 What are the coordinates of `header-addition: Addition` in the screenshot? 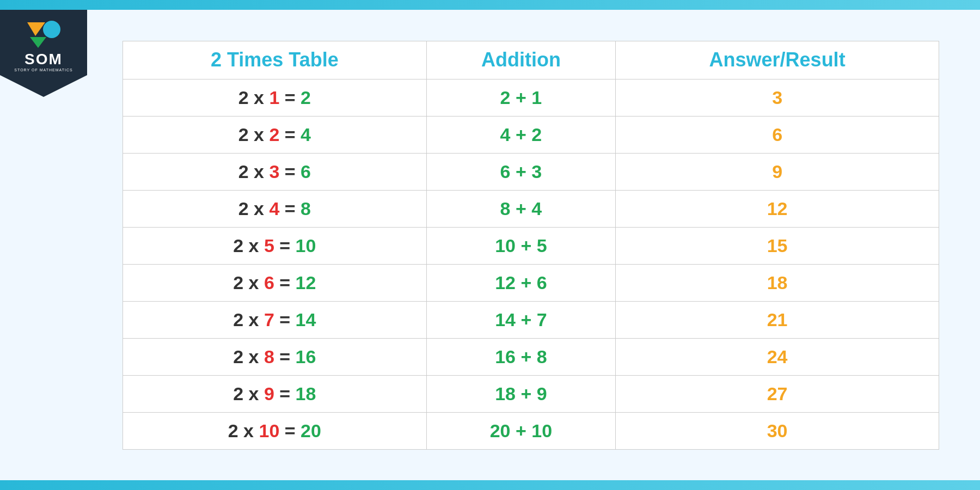 It's located at (521, 60).